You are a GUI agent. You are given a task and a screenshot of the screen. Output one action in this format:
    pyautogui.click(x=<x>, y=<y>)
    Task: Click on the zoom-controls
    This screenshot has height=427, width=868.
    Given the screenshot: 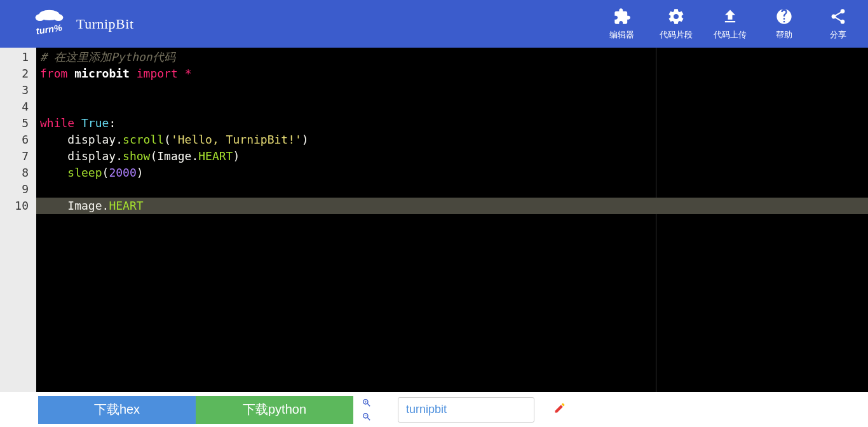 What is the action you would take?
    pyautogui.click(x=367, y=410)
    